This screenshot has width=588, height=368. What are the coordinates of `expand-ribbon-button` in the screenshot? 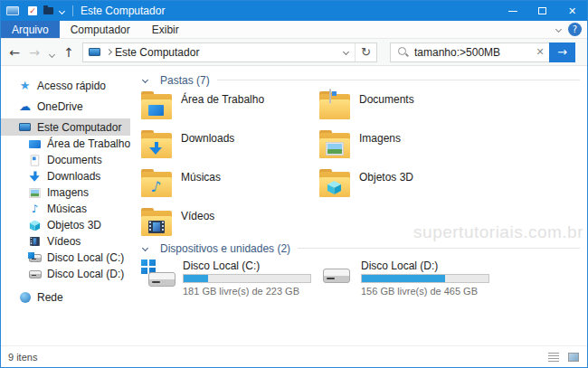 It's located at (559, 29).